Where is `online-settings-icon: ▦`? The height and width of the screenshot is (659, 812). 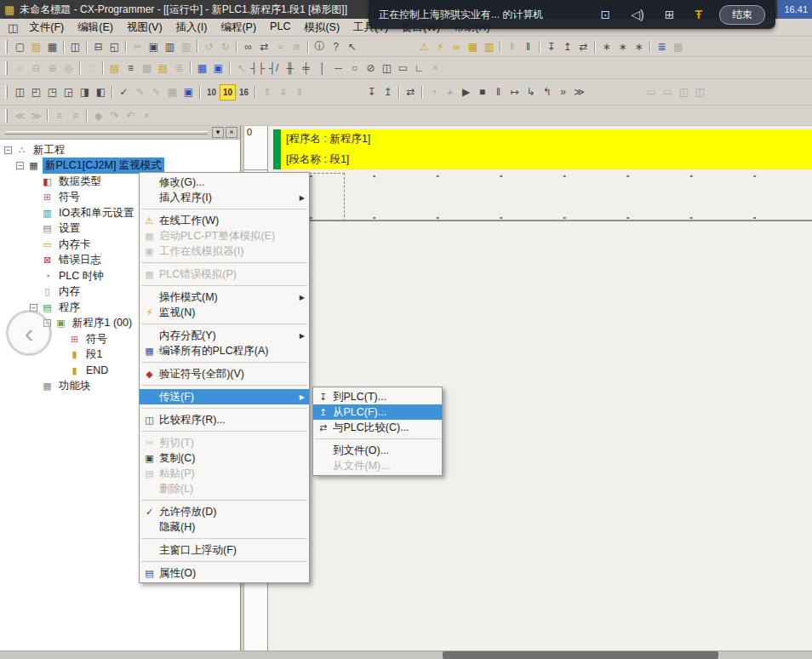 online-settings-icon: ▦ is located at coordinates (473, 46).